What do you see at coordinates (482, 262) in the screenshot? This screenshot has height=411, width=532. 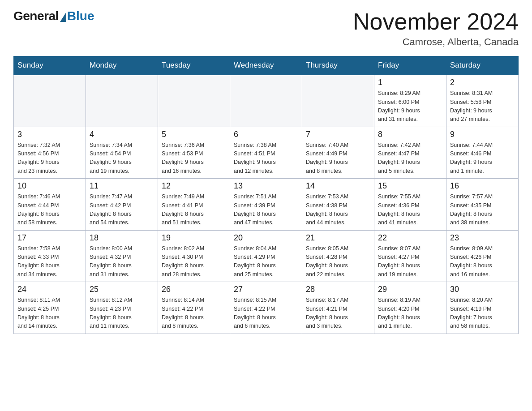 I see `day-info: Sunrise: 8:09 AMSunset: 4:26 PMDaylight:…` at bounding box center [482, 262].